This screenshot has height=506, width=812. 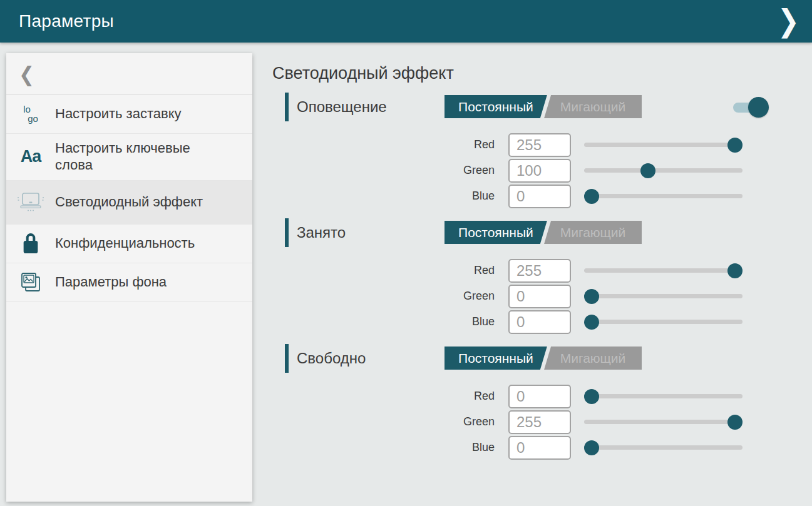 What do you see at coordinates (129, 158) in the screenshot?
I see `sidebar-item-keywords: Aa Настроить ключевые слова` at bounding box center [129, 158].